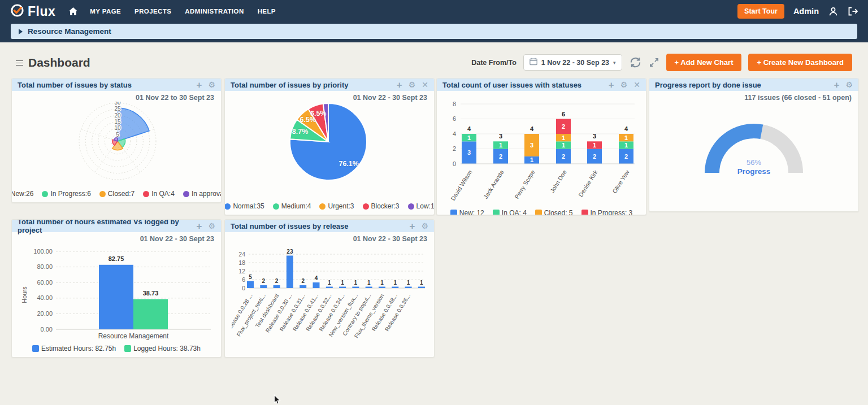  What do you see at coordinates (42, 11) in the screenshot?
I see `brand-name: Flux` at bounding box center [42, 11].